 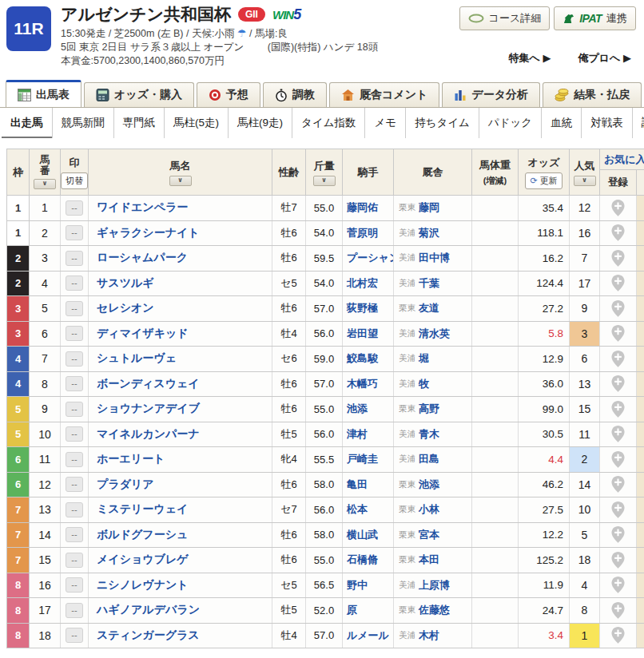 What do you see at coordinates (363, 535) in the screenshot?
I see `jockey-link: 横山武` at bounding box center [363, 535].